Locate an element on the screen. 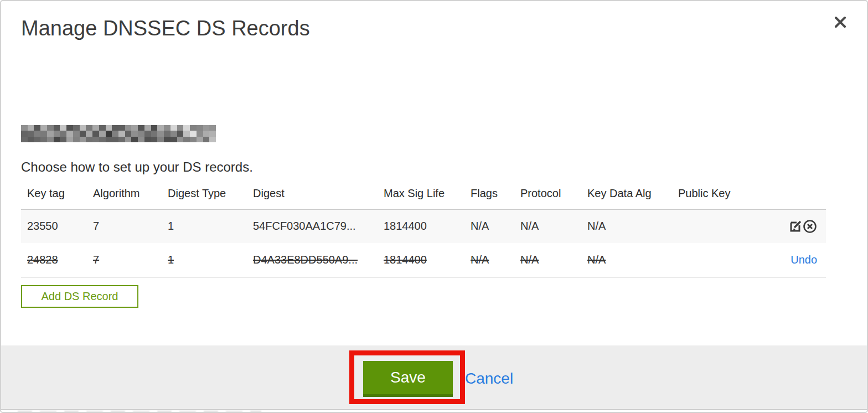 The image size is (868, 413). intro-text: Choose how to set up your DS records. is located at coordinates (137, 167).